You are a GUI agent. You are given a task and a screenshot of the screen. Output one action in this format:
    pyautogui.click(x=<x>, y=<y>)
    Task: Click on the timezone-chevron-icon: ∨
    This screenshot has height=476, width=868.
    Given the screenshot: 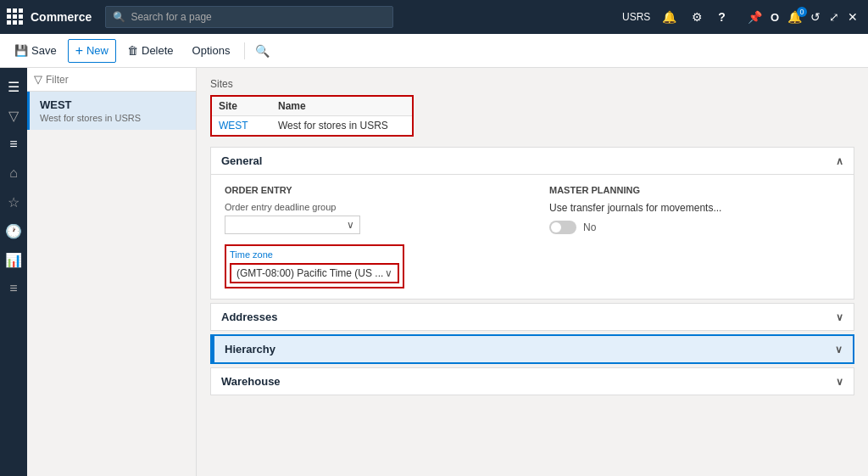 What is the action you would take?
    pyautogui.click(x=388, y=273)
    